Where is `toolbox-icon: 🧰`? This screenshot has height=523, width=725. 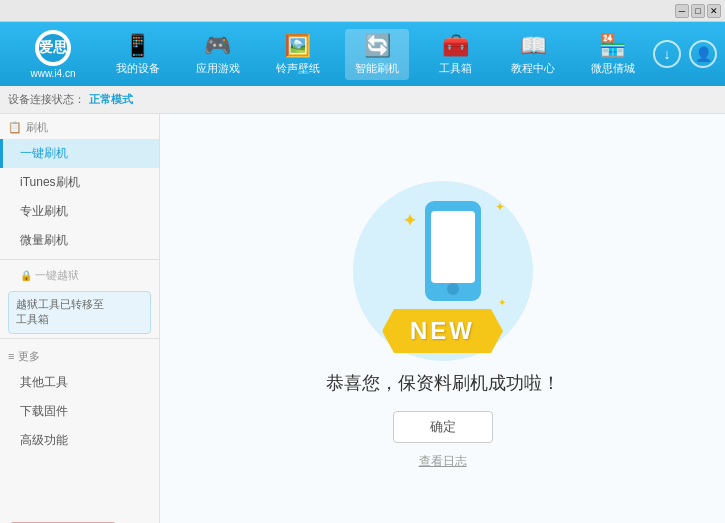 toolbox-icon: 🧰 is located at coordinates (456, 46).